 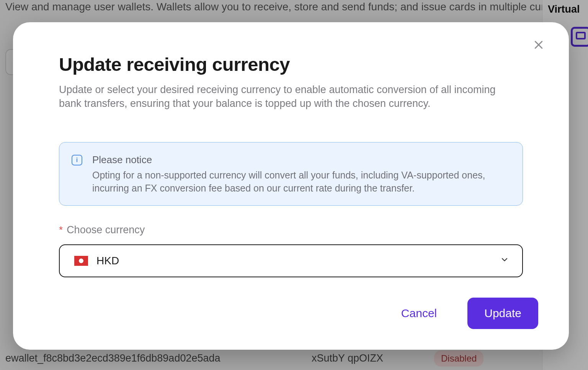 I want to click on update-button: Update, so click(x=503, y=313).